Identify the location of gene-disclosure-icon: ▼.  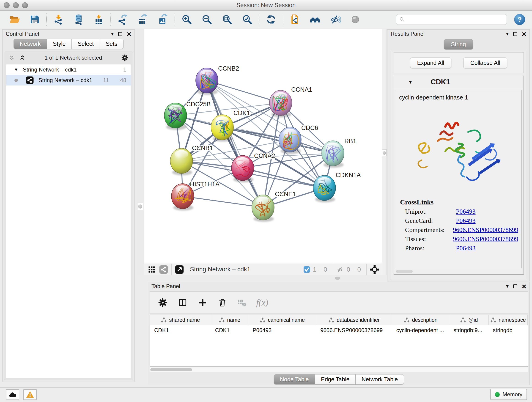
(411, 82).